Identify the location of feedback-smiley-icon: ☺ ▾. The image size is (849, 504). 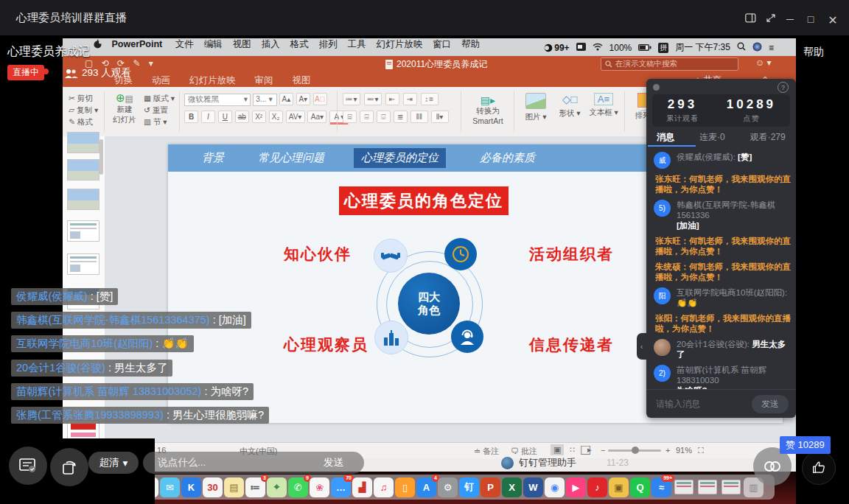
(764, 63).